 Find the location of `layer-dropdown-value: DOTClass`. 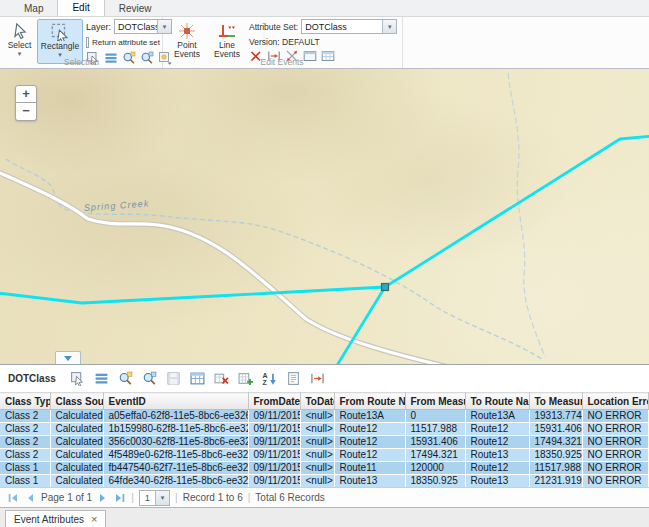

layer-dropdown-value: DOTClass is located at coordinates (136, 27).